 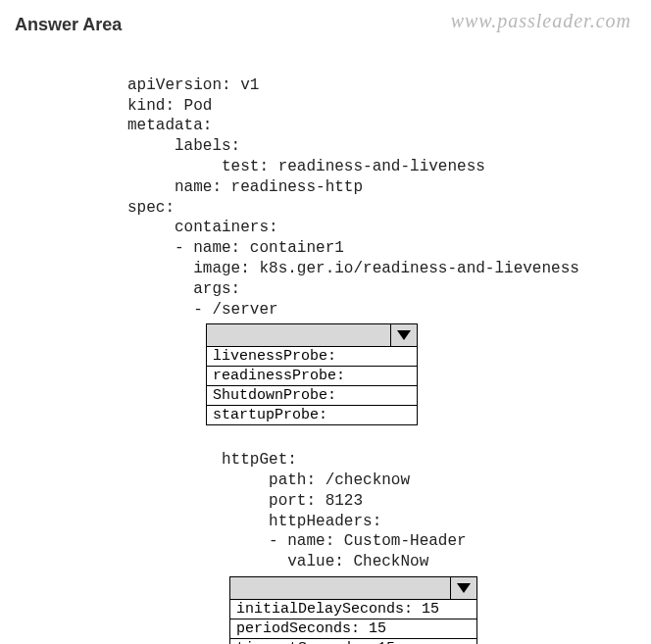 I want to click on yaml-line: - /server, so click(x=203, y=310).